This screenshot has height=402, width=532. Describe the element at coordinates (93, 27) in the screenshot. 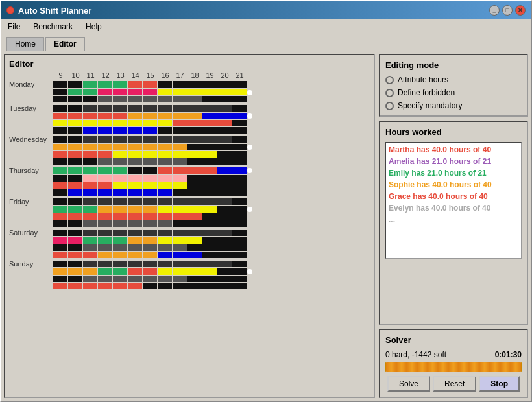

I see `menu-help: Help` at that location.